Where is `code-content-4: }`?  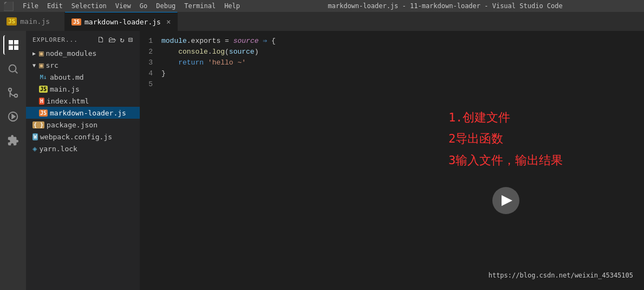 code-content-4: } is located at coordinates (264, 74).